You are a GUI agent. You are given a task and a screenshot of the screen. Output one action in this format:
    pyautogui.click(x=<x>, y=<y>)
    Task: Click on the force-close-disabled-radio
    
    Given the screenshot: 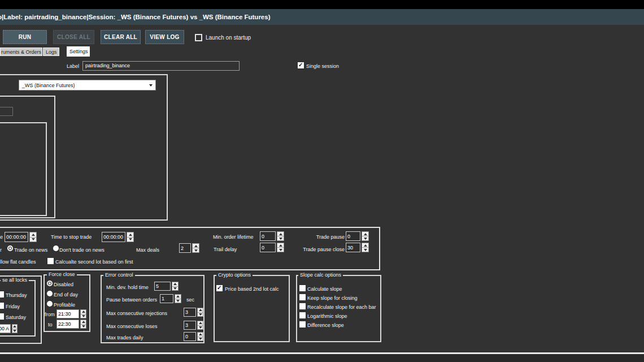 What is the action you would take?
    pyautogui.click(x=50, y=283)
    